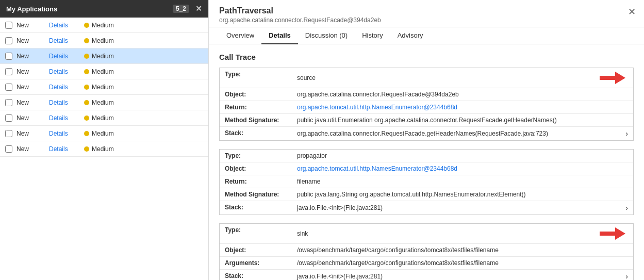 This screenshot has height=280, width=644. I want to click on trace-label: Return:, so click(261, 107).